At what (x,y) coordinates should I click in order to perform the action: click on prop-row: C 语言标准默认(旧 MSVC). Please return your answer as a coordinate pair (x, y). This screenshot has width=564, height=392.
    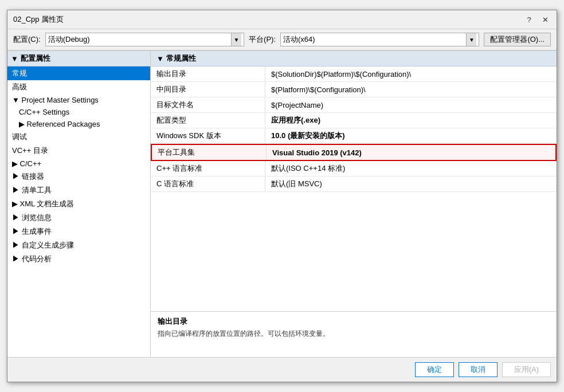
    Looking at the image, I should click on (354, 185).